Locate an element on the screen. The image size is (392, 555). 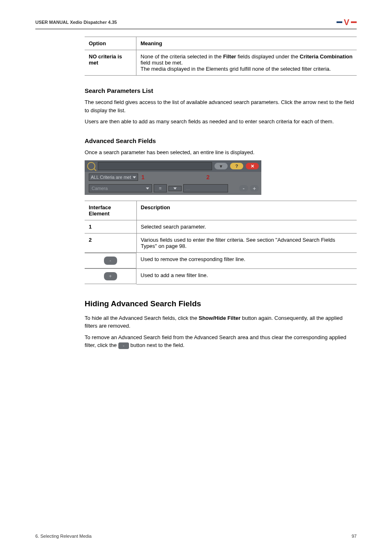
screenshot-criteria-row: ALL Criteria are met 1 2 is located at coordinates (173, 177).